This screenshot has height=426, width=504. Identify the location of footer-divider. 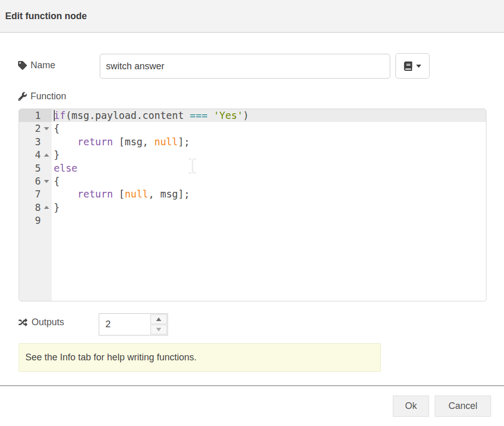
(252, 386).